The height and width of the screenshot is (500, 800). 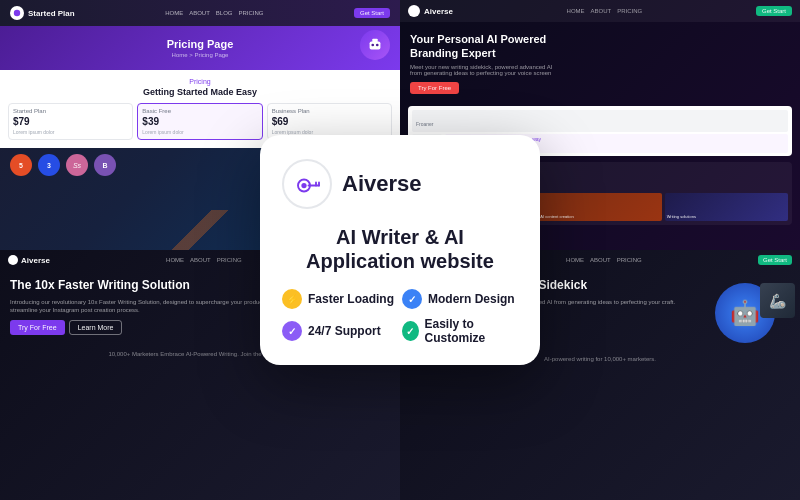 I want to click on writing-buttons: Try For Free Learn More, so click(x=151, y=328).